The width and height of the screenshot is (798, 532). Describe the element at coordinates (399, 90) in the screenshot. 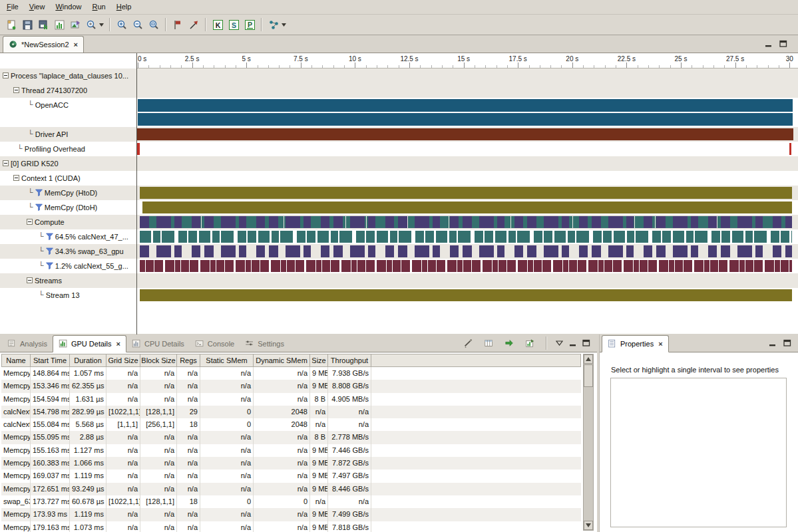

I see `timeline-row: Thread 2741307200` at that location.